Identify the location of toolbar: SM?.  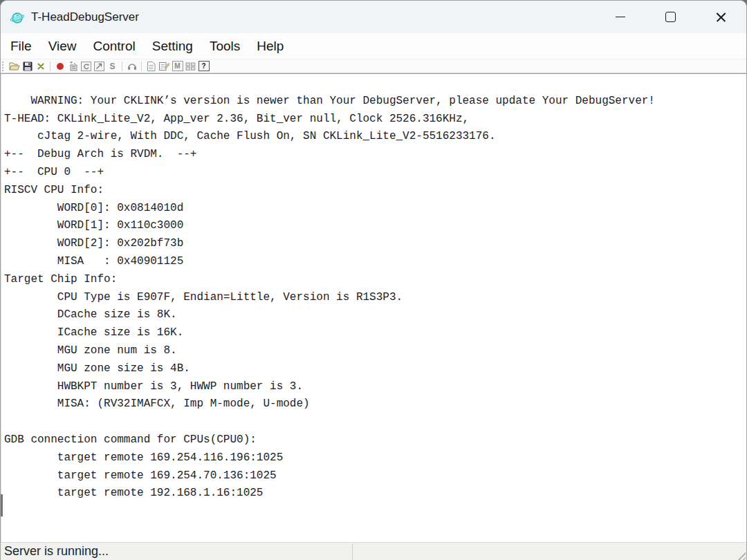
(374, 66).